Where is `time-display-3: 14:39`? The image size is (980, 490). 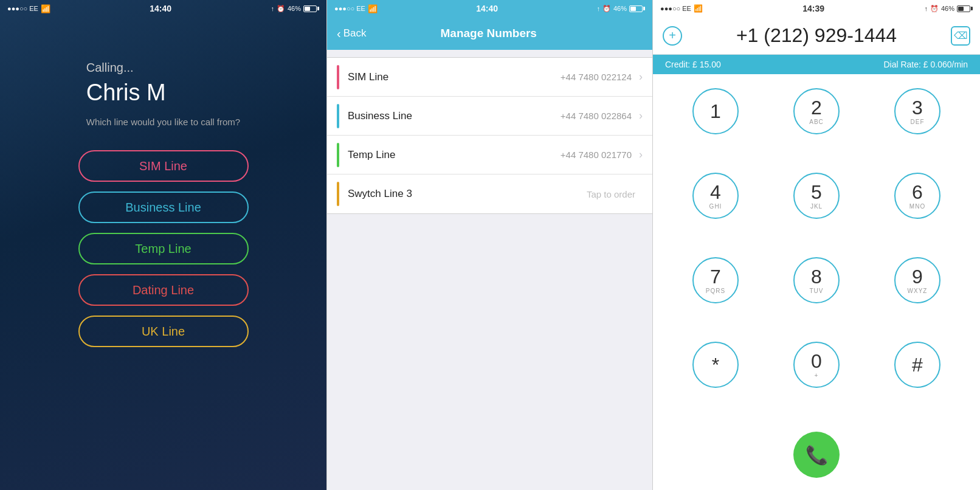 time-display-3: 14:39 is located at coordinates (813, 9).